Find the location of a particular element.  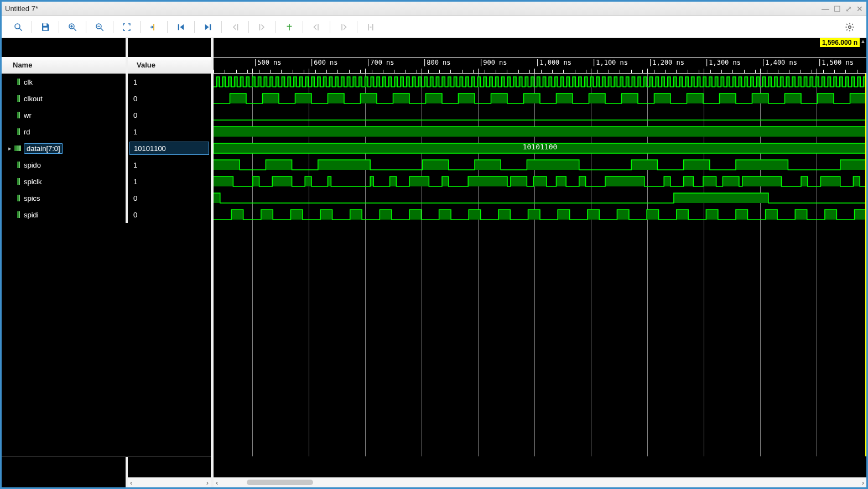

signal-row: wr0 is located at coordinates (106, 115).